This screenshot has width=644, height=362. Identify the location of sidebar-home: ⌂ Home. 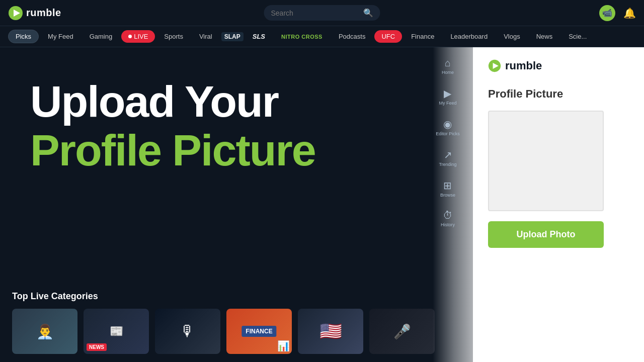
(448, 66).